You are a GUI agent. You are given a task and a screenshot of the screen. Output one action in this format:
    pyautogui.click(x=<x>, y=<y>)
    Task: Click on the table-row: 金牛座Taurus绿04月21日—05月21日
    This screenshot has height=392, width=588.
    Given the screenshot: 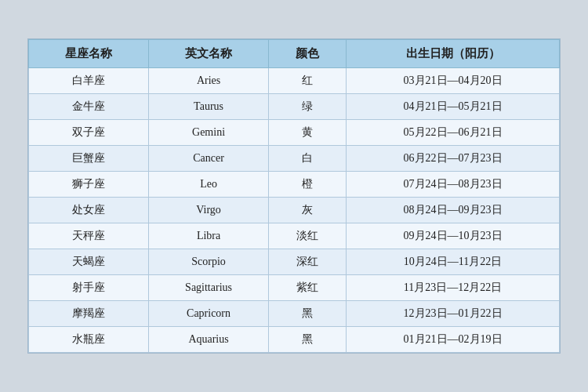 What is the action you would take?
    pyautogui.click(x=295, y=107)
    